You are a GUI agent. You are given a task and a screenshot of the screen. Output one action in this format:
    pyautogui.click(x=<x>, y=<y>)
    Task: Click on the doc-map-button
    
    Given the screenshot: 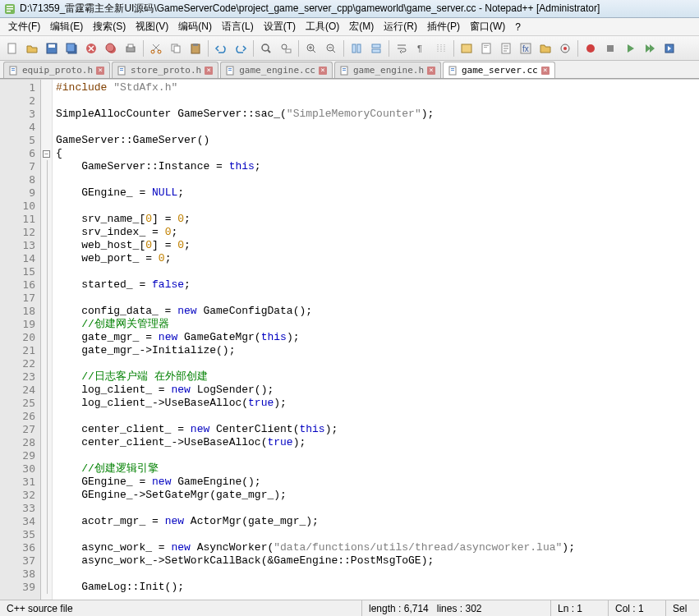 What is the action you would take?
    pyautogui.click(x=486, y=48)
    